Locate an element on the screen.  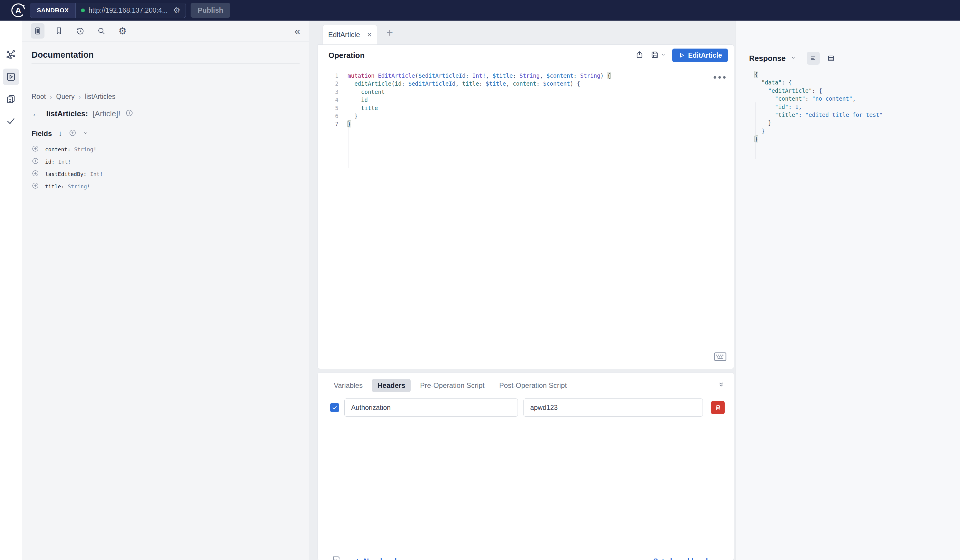
field-name: id: is located at coordinates (50, 162).